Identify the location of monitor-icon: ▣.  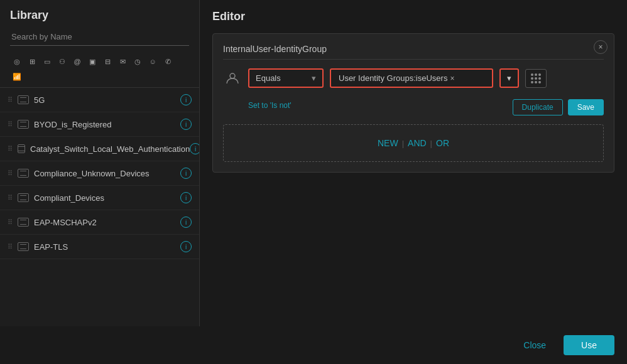
(92, 62).